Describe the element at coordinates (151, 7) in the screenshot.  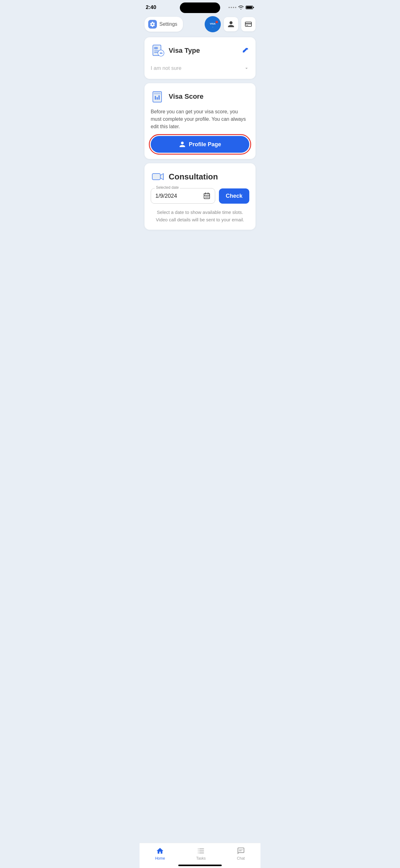
I see `status-time: 2:40` at that location.